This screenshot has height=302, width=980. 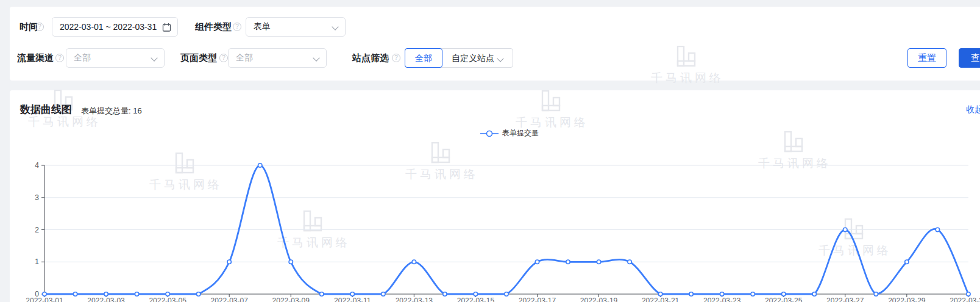 I want to click on site-filter-option-custom: 自定义站点, so click(x=477, y=59).